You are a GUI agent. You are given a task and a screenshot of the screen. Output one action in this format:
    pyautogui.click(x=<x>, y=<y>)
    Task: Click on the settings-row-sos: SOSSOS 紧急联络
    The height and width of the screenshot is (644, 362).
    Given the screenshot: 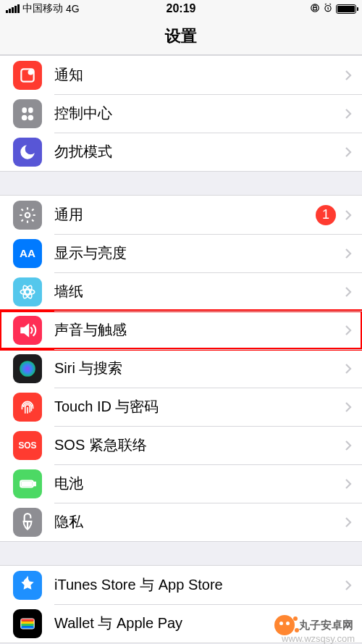 What is the action you would take?
    pyautogui.click(x=181, y=445)
    